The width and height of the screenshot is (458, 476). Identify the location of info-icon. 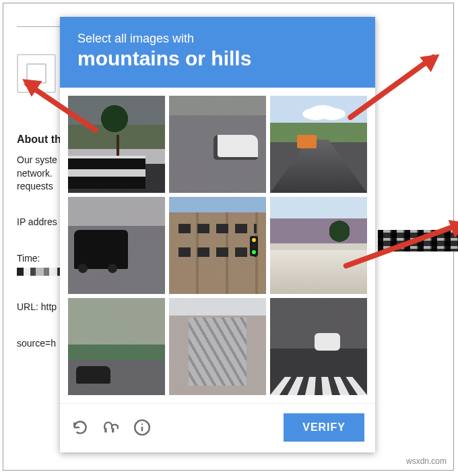
(142, 427).